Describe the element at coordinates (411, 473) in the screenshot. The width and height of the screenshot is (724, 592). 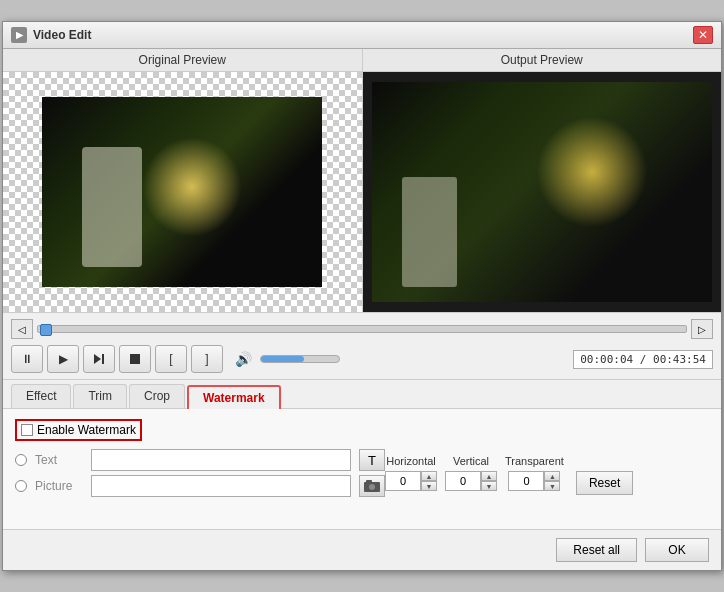
I see `horizontal-spinner-group: Horizontal ▲ ▼` at that location.